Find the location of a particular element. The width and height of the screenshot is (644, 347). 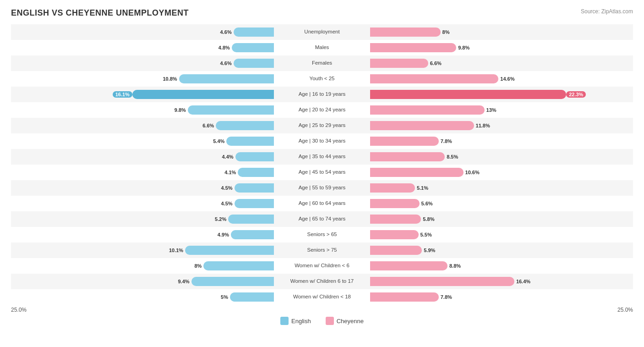

right-section: 5.8% is located at coordinates (500, 219).